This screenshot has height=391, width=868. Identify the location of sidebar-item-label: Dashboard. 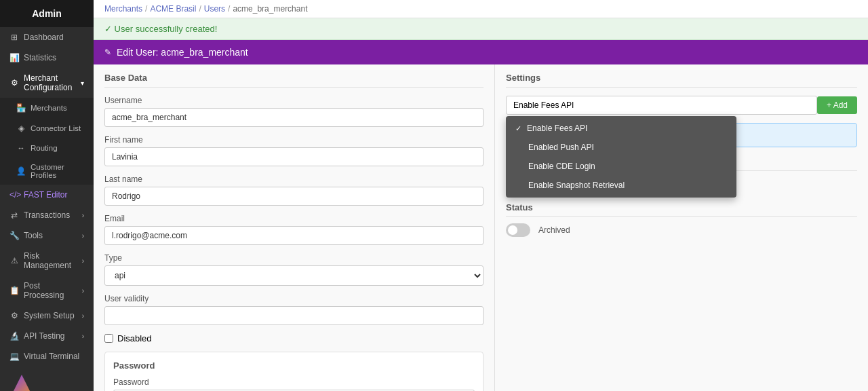
(54, 37).